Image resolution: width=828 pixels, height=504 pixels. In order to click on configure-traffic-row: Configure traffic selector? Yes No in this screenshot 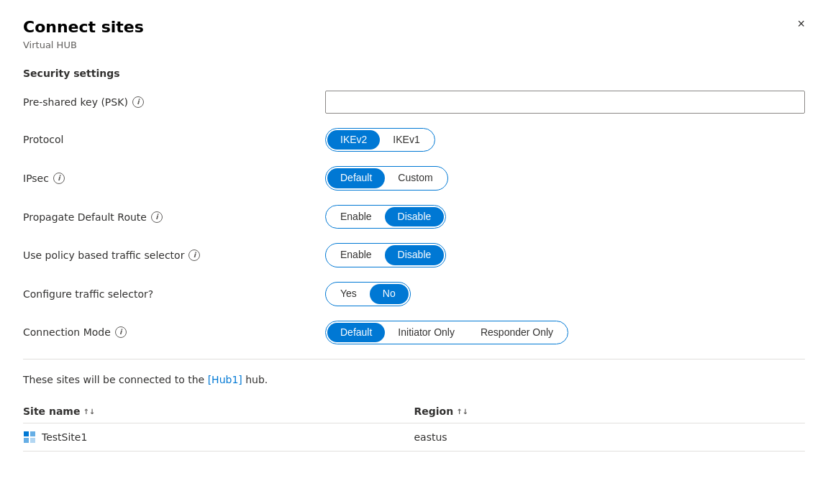, I will do `click(414, 294)`.